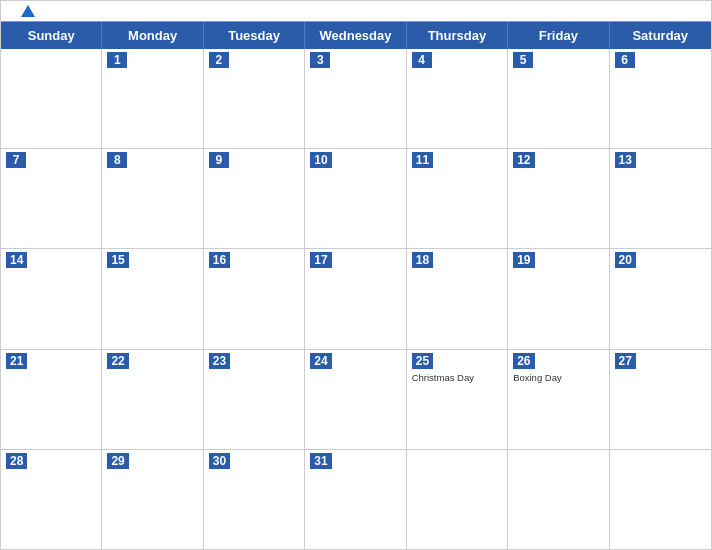 Image resolution: width=712 pixels, height=550 pixels. What do you see at coordinates (660, 198) in the screenshot?
I see `day-cell: 13` at bounding box center [660, 198].